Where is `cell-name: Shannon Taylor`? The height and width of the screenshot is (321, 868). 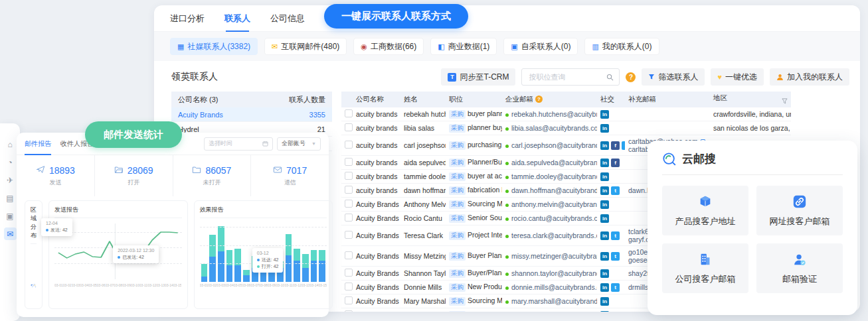
cell-name: Shannon Taylor is located at coordinates (423, 273).